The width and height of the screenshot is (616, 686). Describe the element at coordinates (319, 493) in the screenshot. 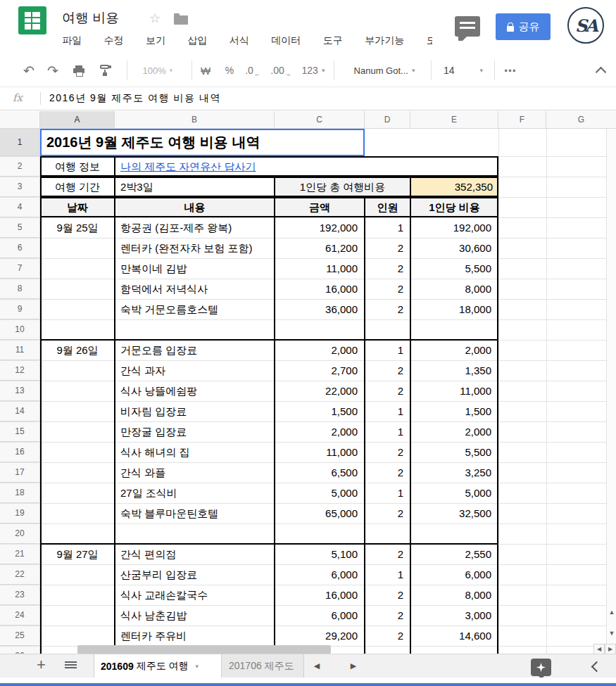

I see `cell-amount: 5,000` at that location.